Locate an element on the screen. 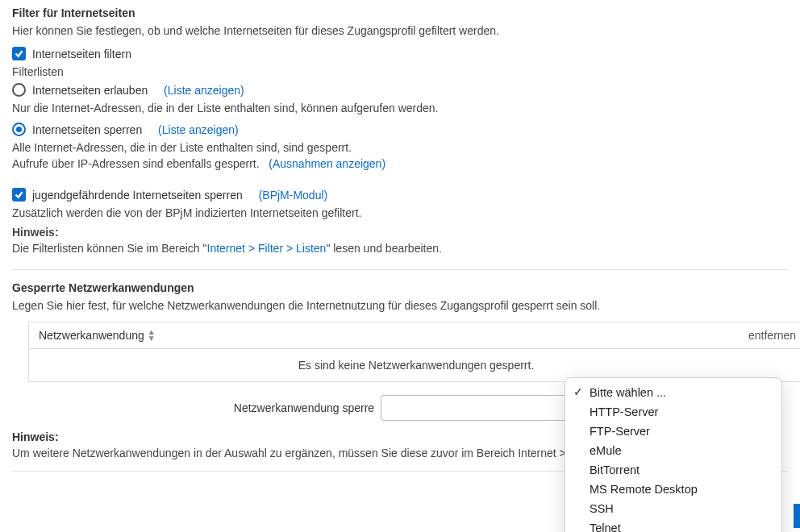 The height and width of the screenshot is (532, 800). bpjm-label: jugendgefährdende Internetseiten sperren is located at coordinates (137, 195).